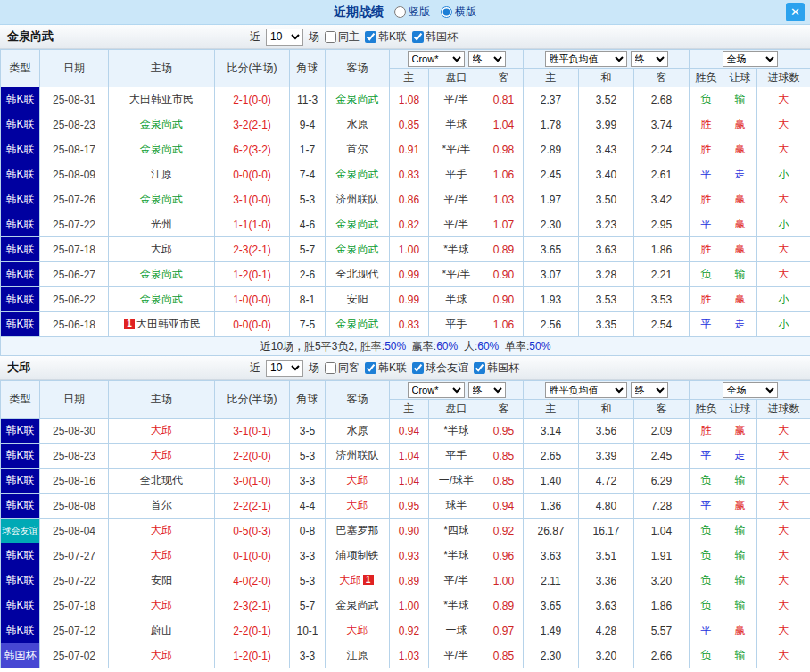  I want to click on away-team: 浦项制铁, so click(358, 556).